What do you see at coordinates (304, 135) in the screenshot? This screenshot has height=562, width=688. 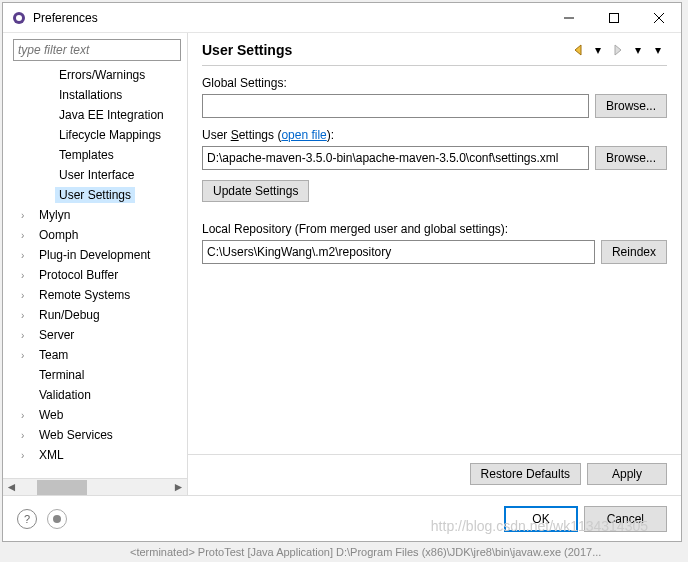 I see `open-file-link: open file` at bounding box center [304, 135].